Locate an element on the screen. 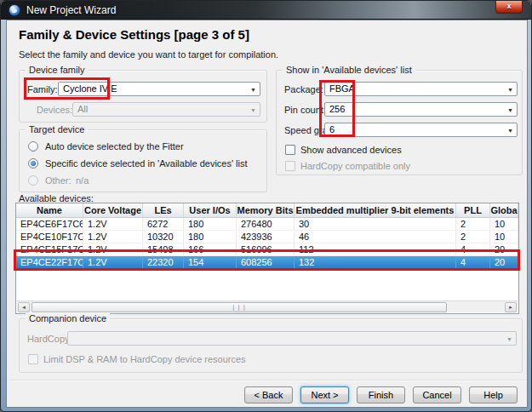 The image size is (532, 412). back-button: < Back is located at coordinates (269, 395).